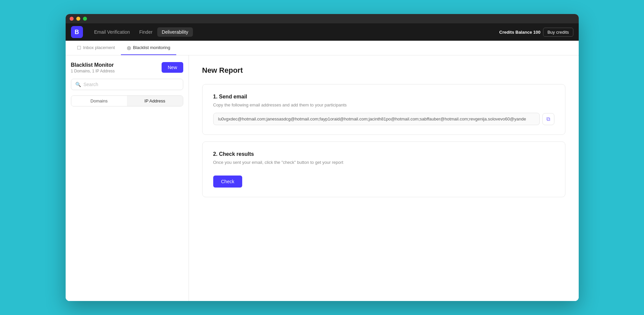  Describe the element at coordinates (384, 105) in the screenshot. I see `step1-desc: Copy the following email addresses and a…` at that location.